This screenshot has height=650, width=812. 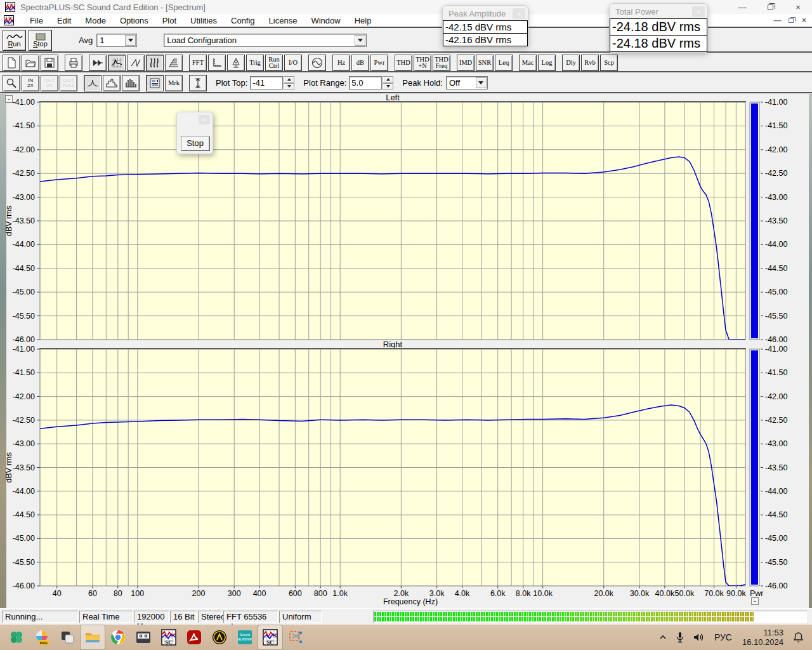 I want to click on plot-top-spinner, so click(x=289, y=83).